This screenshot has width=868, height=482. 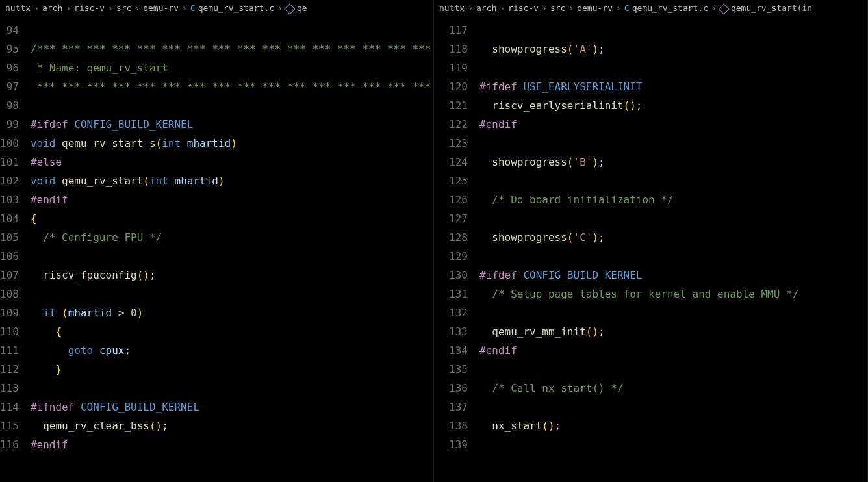 I want to click on line-number: 133, so click(x=451, y=331).